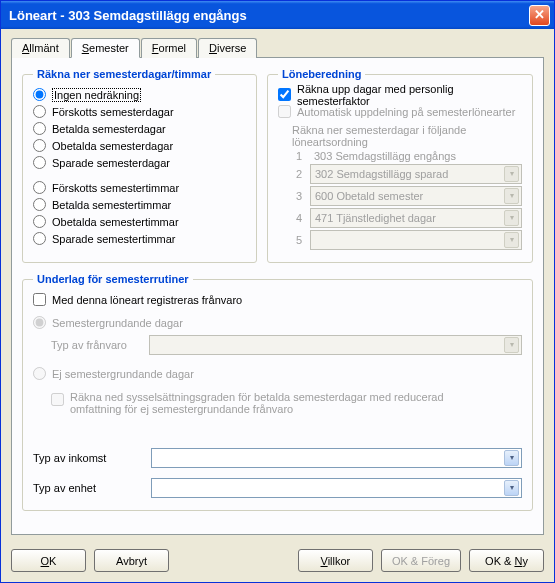 This screenshot has height=583, width=555. I want to click on ok-button: OK, so click(48, 560).